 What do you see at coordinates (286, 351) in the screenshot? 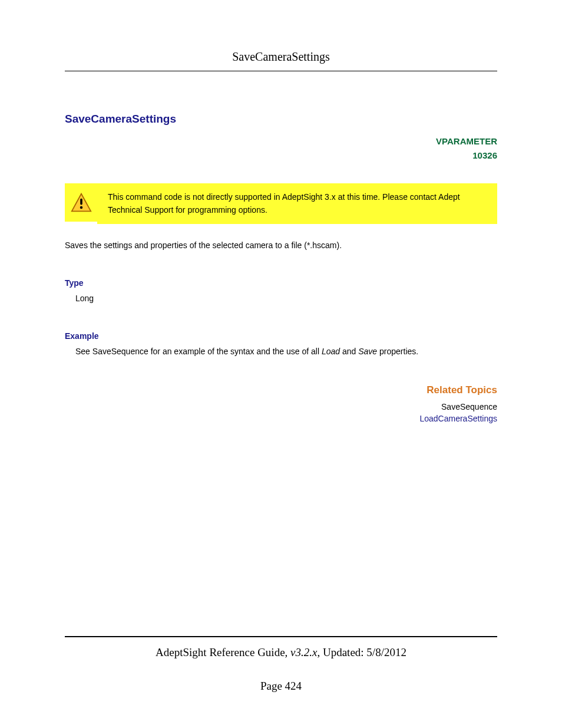
I see `example-text: See SaveSequence for an example of the s…` at bounding box center [286, 351].